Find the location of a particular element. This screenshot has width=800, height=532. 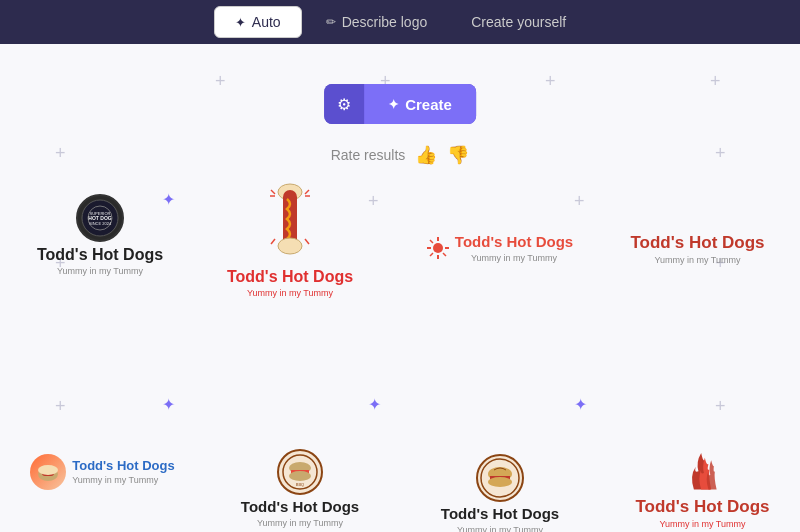

deco-plus-9: + is located at coordinates (550, 81).